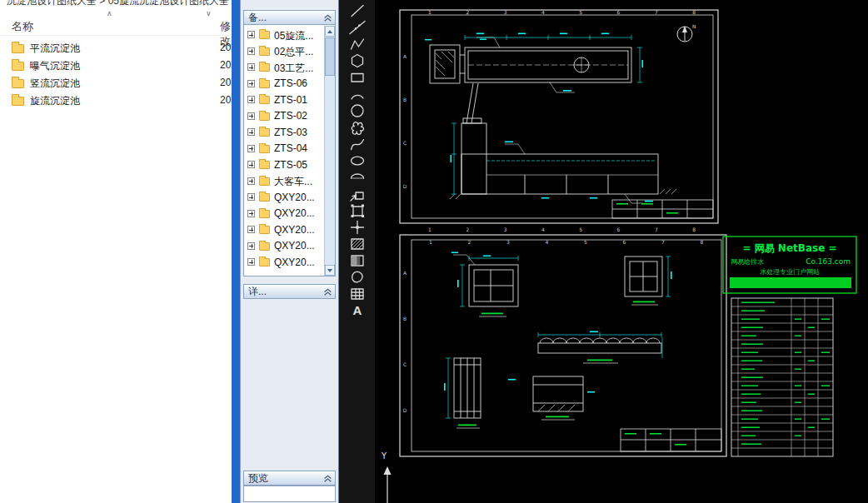 Image resolution: width=868 pixels, height=503 pixels. What do you see at coordinates (357, 27) in the screenshot?
I see `construction-line-tool-button` at bounding box center [357, 27].